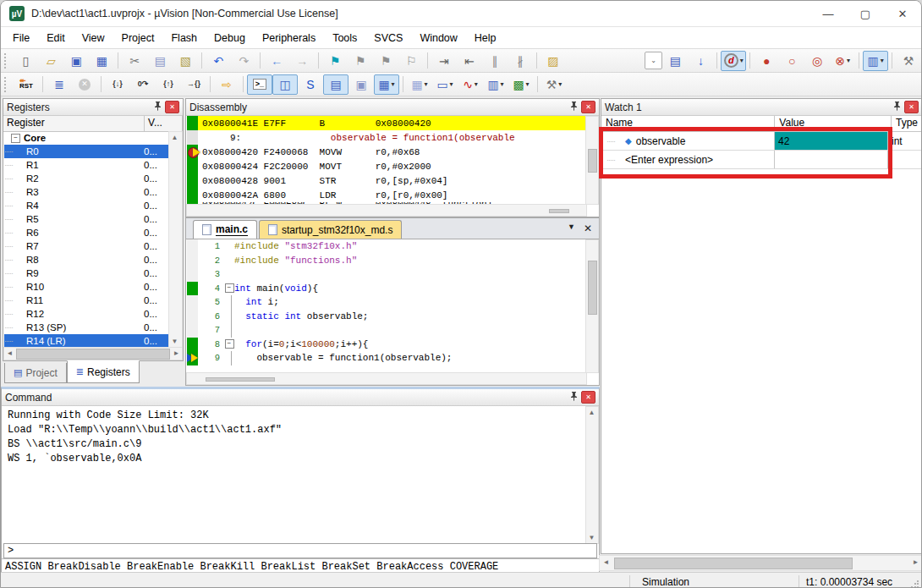 Image resolution: width=922 pixels, height=588 pixels. Describe the element at coordinates (592, 161) in the screenshot. I see `disassembly-vscrollbar` at that location.